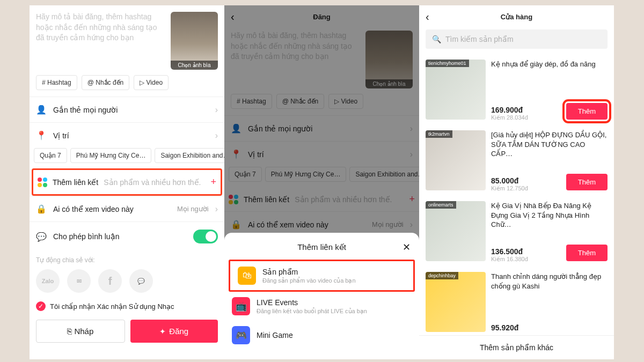 This screenshot has height=362, width=644. I want to click on product-name: Thanh chỉnh dáng người thẳng đẹp chống g…, so click(550, 281).